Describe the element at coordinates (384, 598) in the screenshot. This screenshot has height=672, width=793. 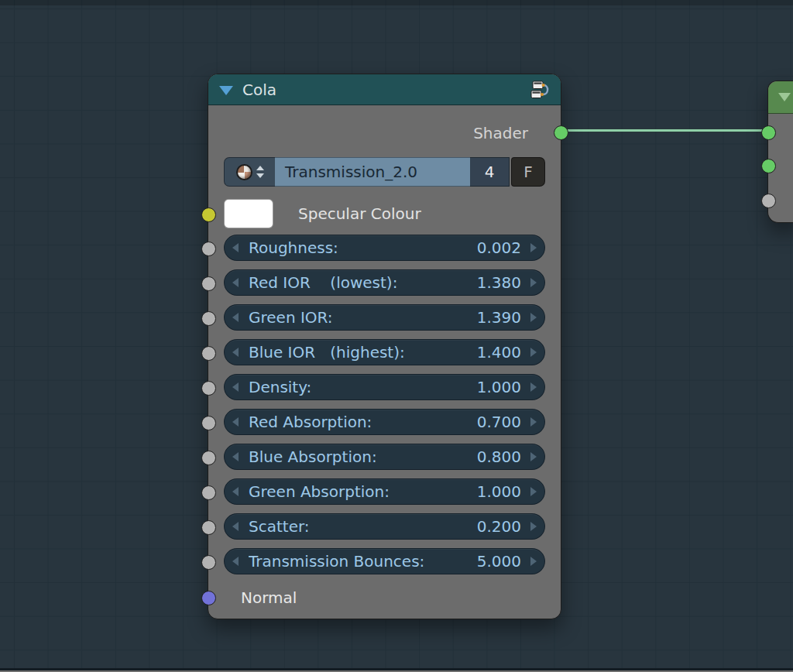
I see `input-row-normal: Normal` at that location.